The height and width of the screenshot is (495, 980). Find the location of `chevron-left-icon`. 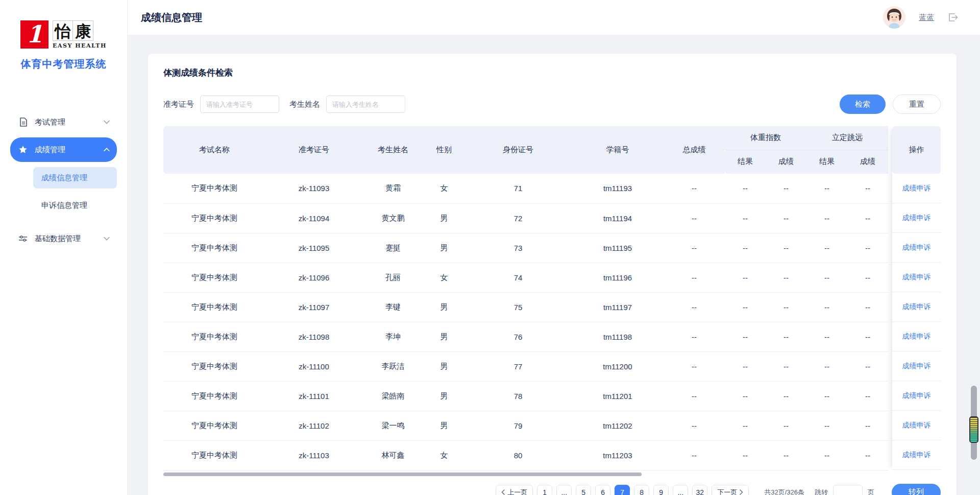

chevron-left-icon is located at coordinates (503, 492).